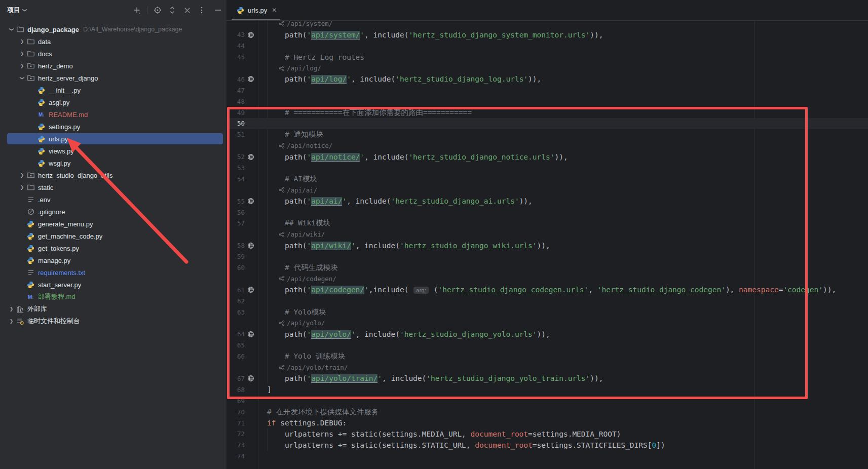 This screenshot has width=868, height=469. Describe the element at coordinates (137, 10) in the screenshot. I see `add-icon` at that location.